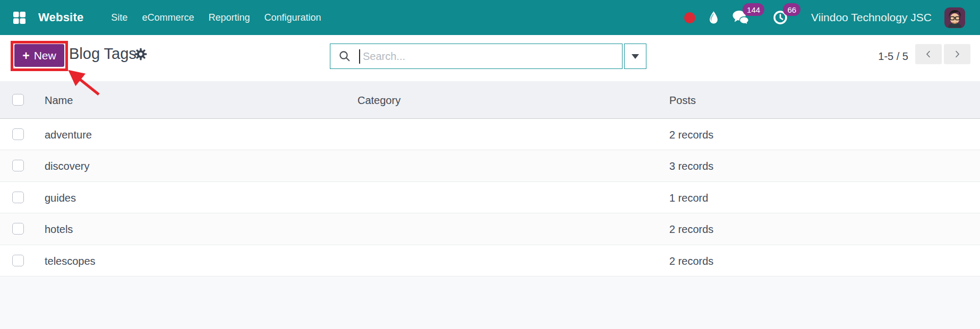 The height and width of the screenshot is (329, 980). What do you see at coordinates (957, 54) in the screenshot?
I see `chevron-right-icon` at bounding box center [957, 54].